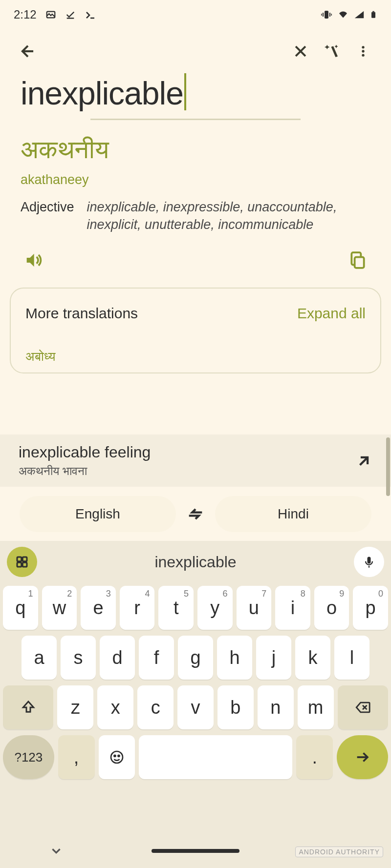 Image resolution: width=391 pixels, height=868 pixels. Describe the element at coordinates (117, 658) in the screenshot. I see `key-d: d` at that location.